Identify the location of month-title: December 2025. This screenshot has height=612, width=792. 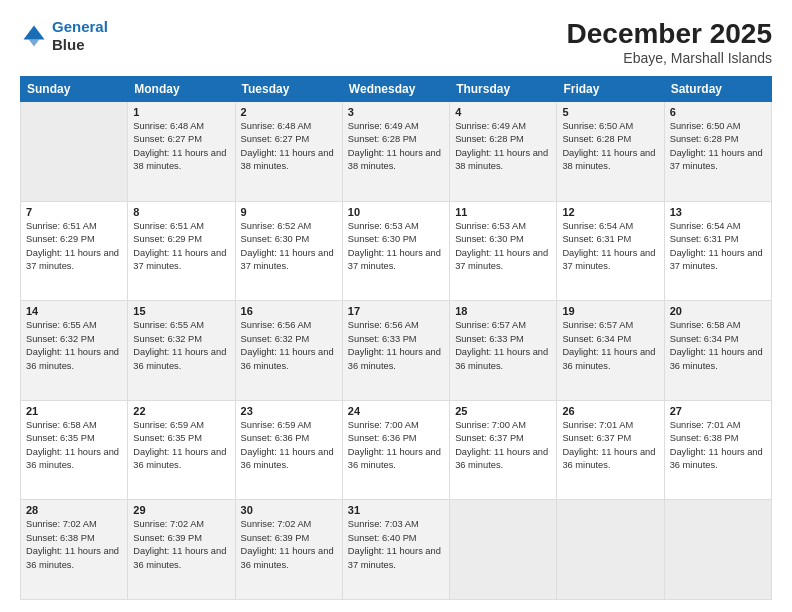
(670, 34).